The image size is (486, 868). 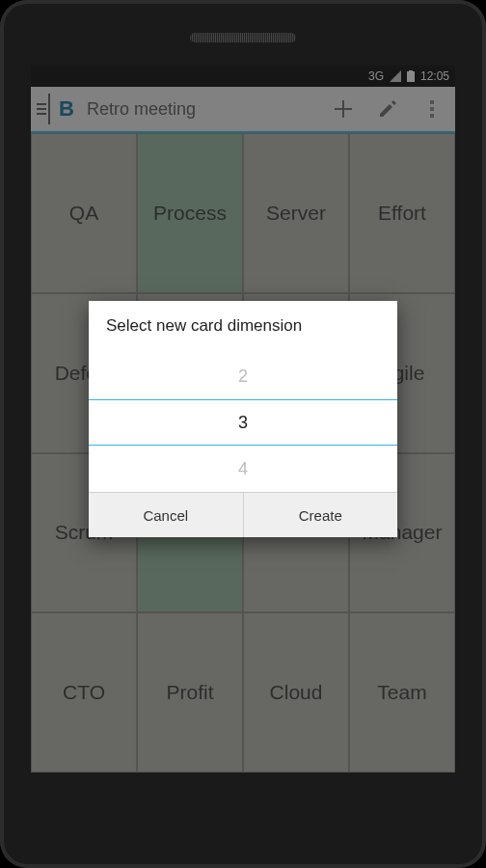 I want to click on picker-option-selected: 3, so click(x=243, y=422).